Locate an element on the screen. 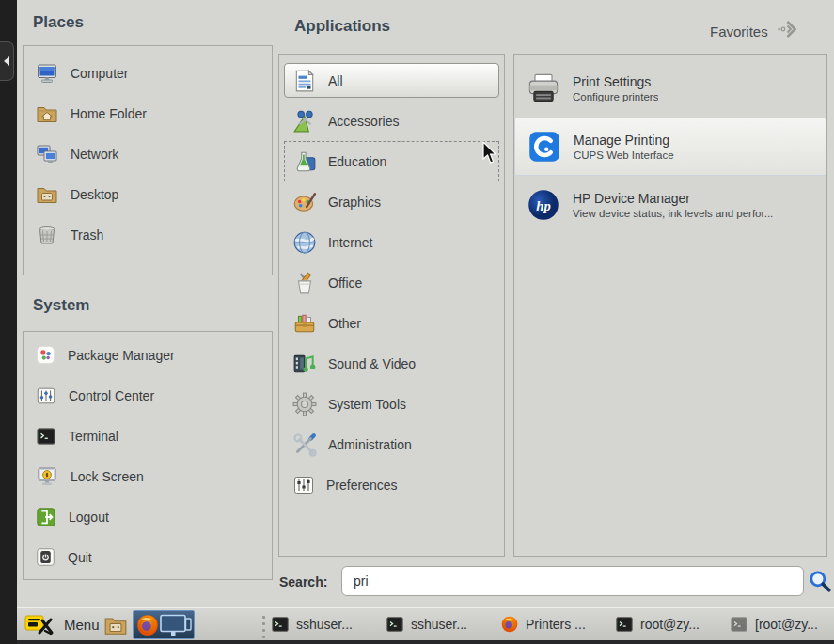 This screenshot has height=644, width=834. app-item-print-settings: Print Settings Configure printers is located at coordinates (670, 88).